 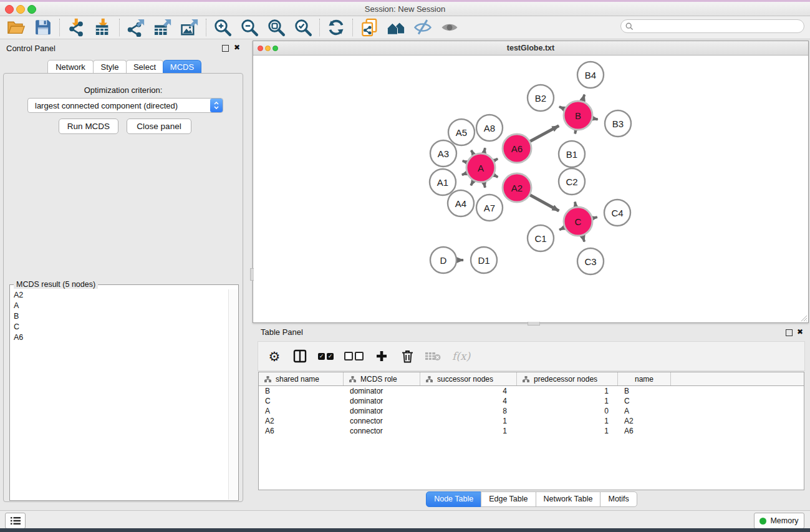 I want to click on zoom-out-icon, so click(x=249, y=27).